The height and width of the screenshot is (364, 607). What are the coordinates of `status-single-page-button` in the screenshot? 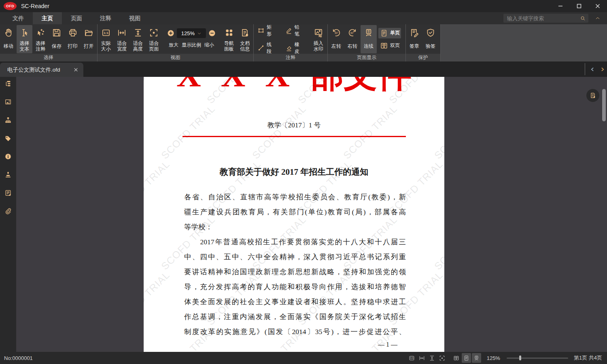 It's located at (466, 358).